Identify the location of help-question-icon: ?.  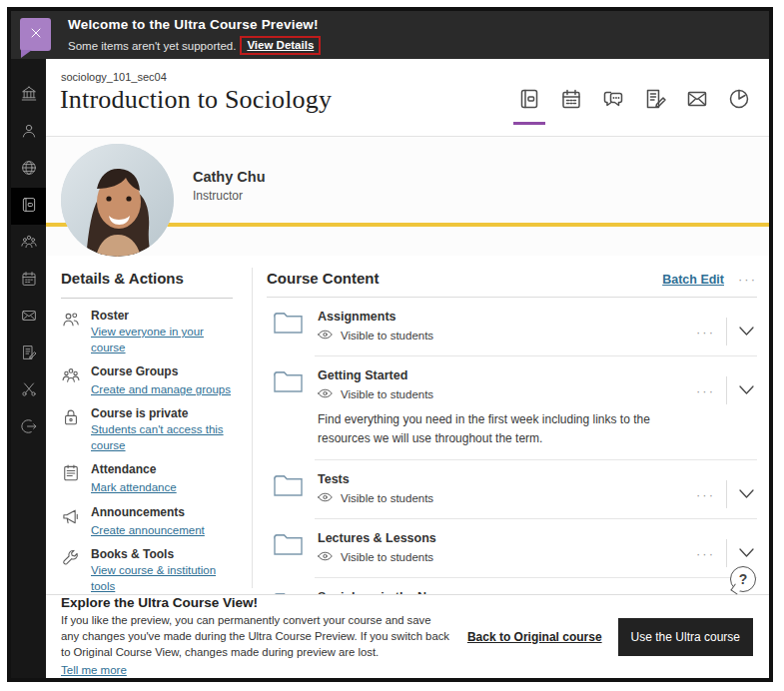
(743, 579).